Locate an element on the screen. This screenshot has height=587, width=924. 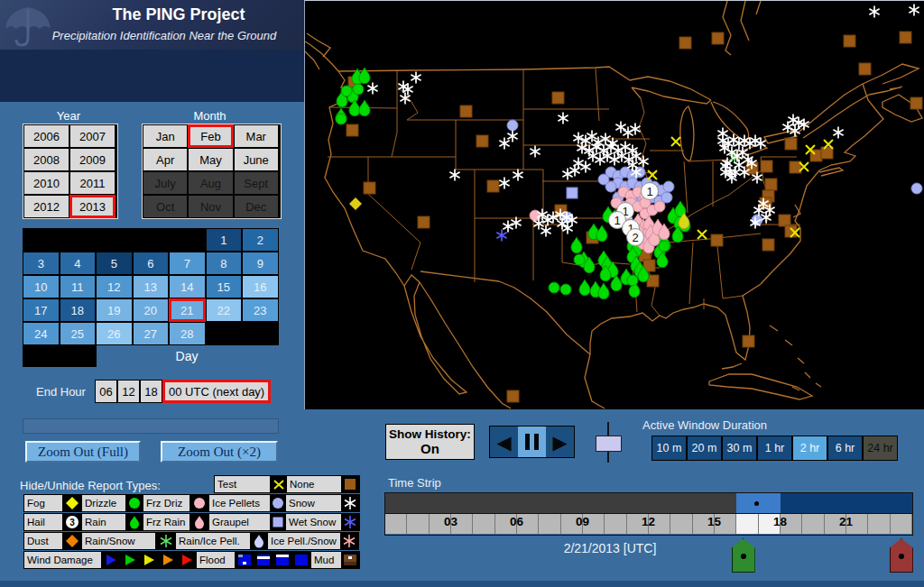
tri-yellow-icon is located at coordinates (149, 560).